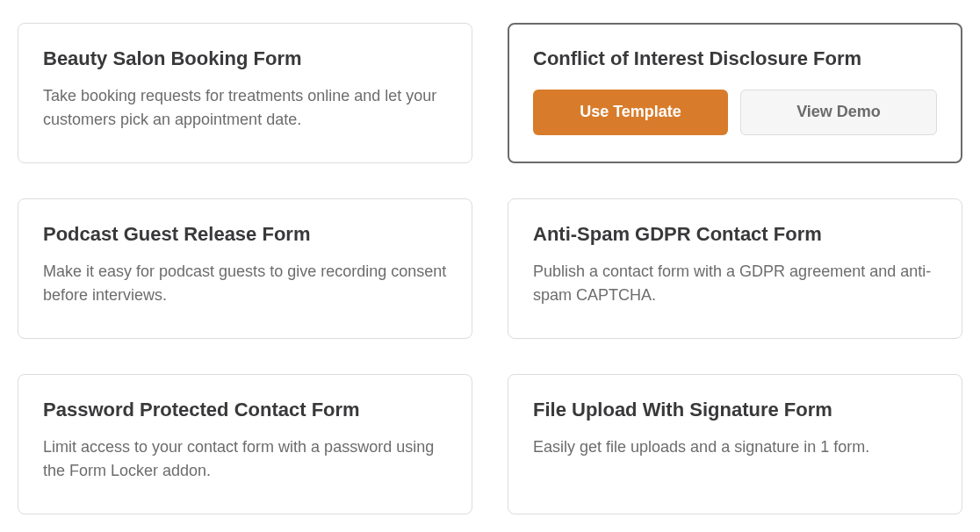  I want to click on template-card-conflict-of-interest: Conflict of Interest Disclosure Form Use…, so click(735, 93).